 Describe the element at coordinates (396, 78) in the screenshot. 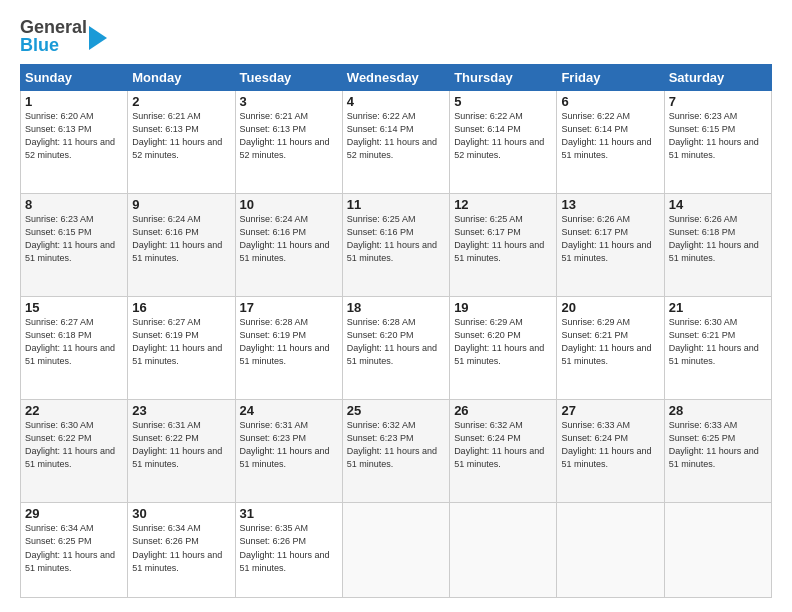

I see `calendar-header-row: SundayMondayTuesdayWednesdayThursdayFrid…` at that location.